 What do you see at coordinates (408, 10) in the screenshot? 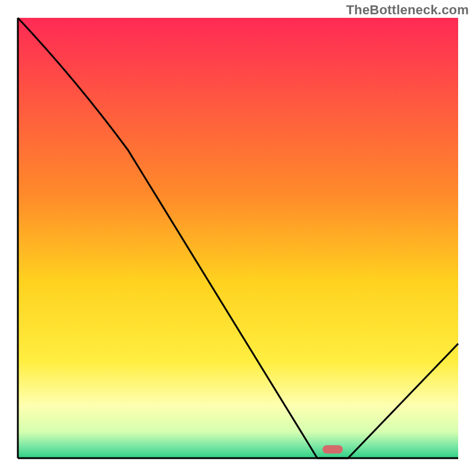
I see `watermark-text: TheBottleneck.com` at bounding box center [408, 10].